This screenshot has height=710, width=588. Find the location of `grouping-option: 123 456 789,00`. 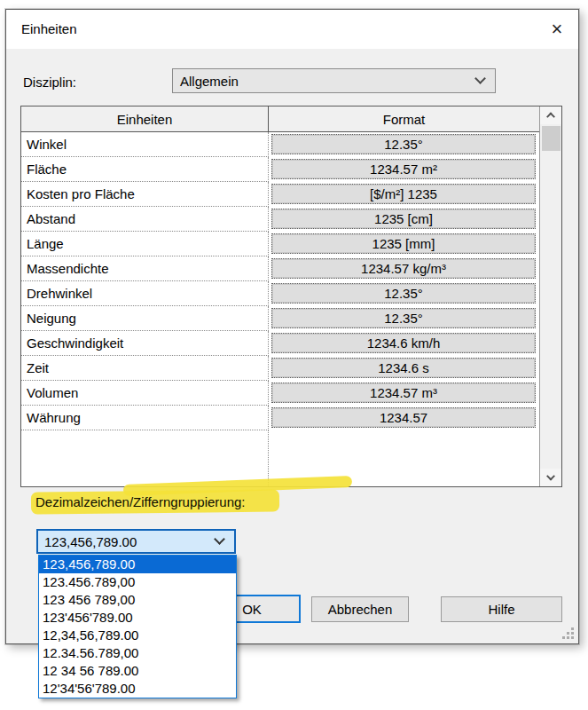

grouping-option: 123 456 789,00 is located at coordinates (137, 600).